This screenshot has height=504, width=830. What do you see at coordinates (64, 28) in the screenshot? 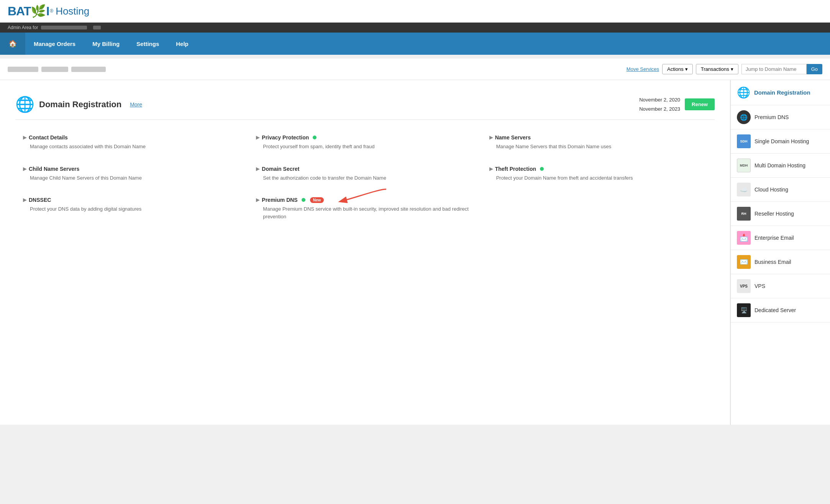
I see `admin-username-blur` at bounding box center [64, 28].